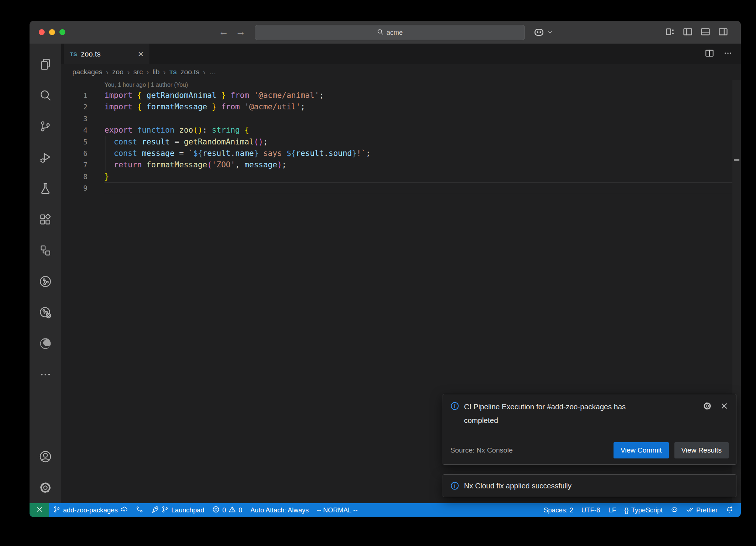 The image size is (756, 546). What do you see at coordinates (670, 33) in the screenshot?
I see `customize-layout-icon` at bounding box center [670, 33].